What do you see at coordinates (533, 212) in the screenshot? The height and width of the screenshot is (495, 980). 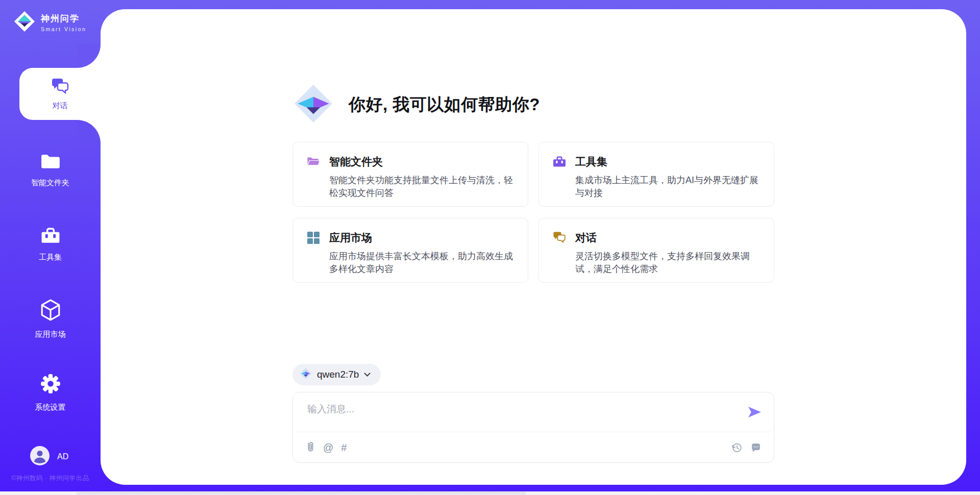 I see `feature-cards: 智能文件夹 智能文件夹功能支持批量文件上传与清洗，轻松实现文件问答 工具集 集成…` at bounding box center [533, 212].